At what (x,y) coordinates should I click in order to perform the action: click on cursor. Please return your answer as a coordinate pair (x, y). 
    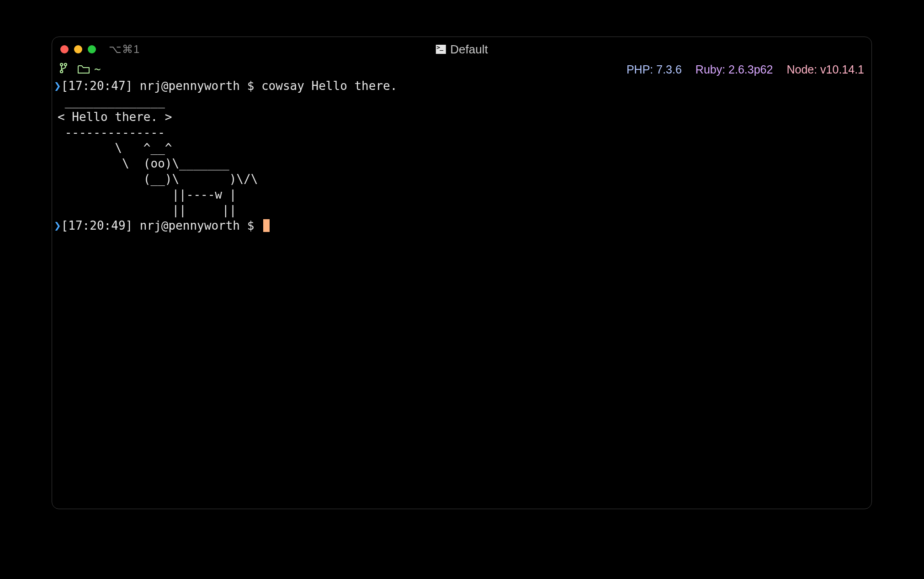
    Looking at the image, I should click on (266, 226).